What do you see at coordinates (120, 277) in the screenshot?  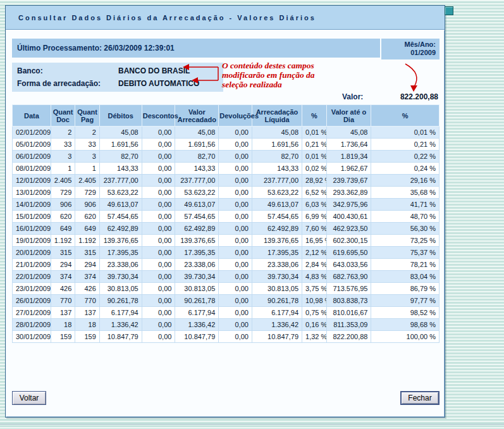 I see `cell-value: 39.730,34` at bounding box center [120, 277].